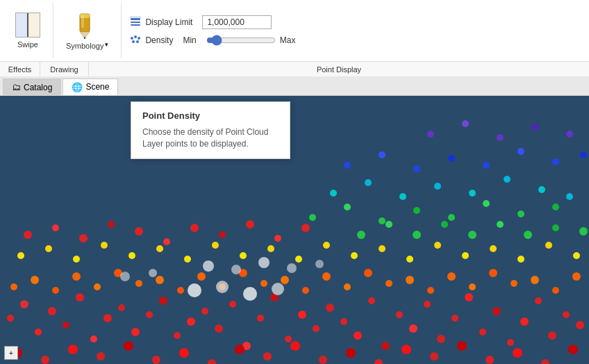 The width and height of the screenshot is (589, 364). I want to click on density-label: Density, so click(159, 40).